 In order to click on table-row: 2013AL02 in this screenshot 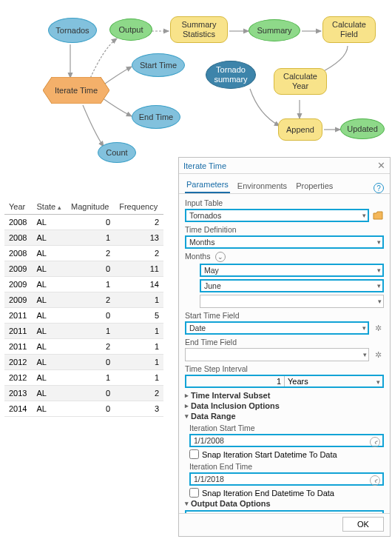, I will do `click(84, 394)`.